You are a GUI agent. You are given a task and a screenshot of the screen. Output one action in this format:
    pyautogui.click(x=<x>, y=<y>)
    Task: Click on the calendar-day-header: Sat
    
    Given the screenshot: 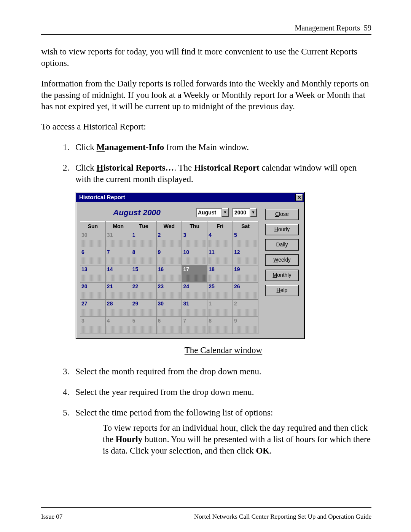 What is the action you would take?
    pyautogui.click(x=246, y=226)
    